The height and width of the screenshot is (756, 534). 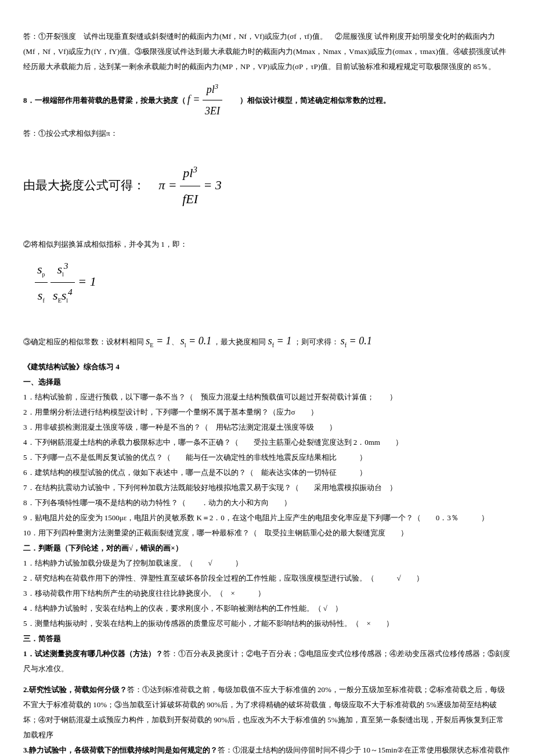 I want to click on a8-step5-mid1: ，最大挠度相同, so click(x=239, y=341).